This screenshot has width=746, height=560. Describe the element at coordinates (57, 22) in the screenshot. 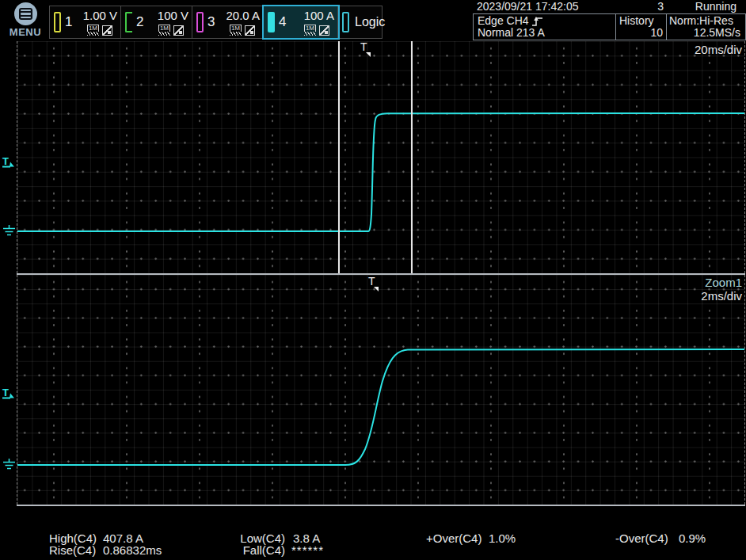

I see `channel-1-color-icon` at that location.